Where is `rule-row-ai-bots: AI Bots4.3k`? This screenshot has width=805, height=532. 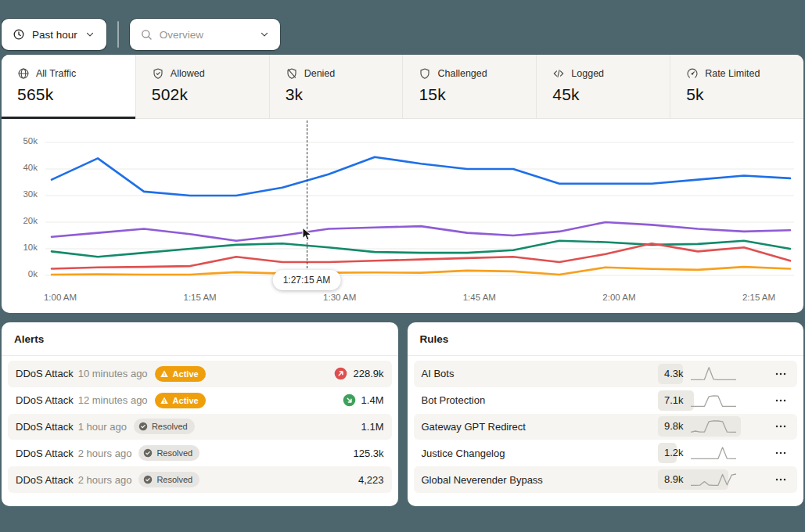 rule-row-ai-bots: AI Bots4.3k is located at coordinates (606, 374).